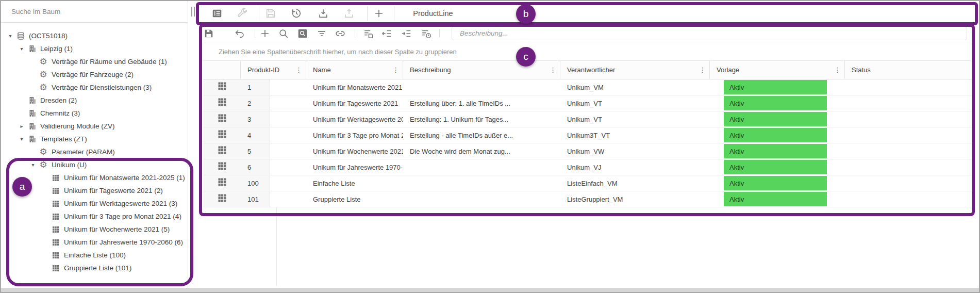 The width and height of the screenshot is (980, 293). I want to click on tree-item: Gruppierte Liste (101), so click(94, 268).